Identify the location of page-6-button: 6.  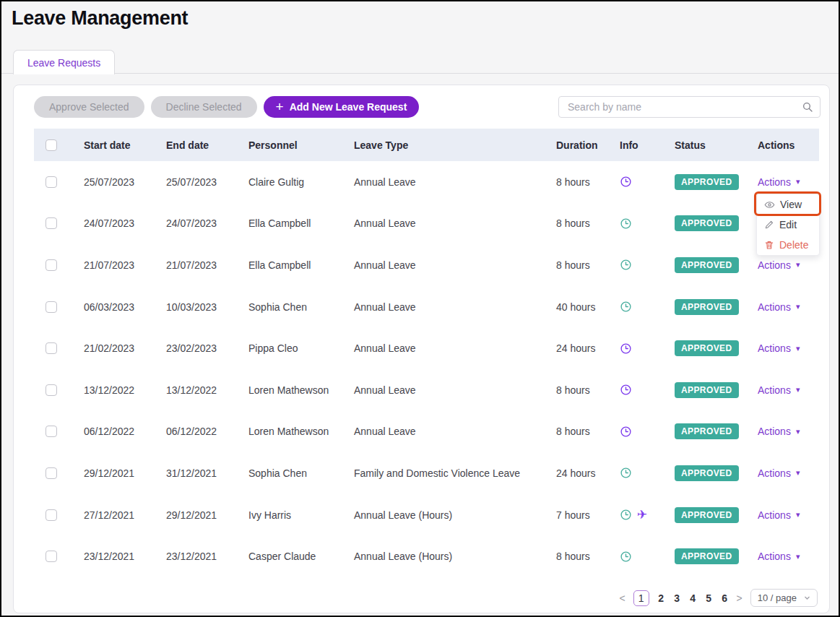
(725, 598).